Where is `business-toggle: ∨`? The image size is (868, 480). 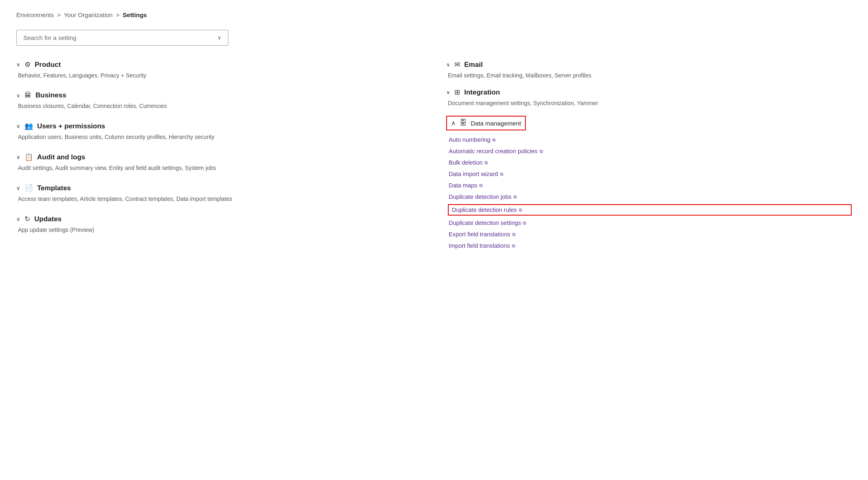
business-toggle: ∨ is located at coordinates (18, 95).